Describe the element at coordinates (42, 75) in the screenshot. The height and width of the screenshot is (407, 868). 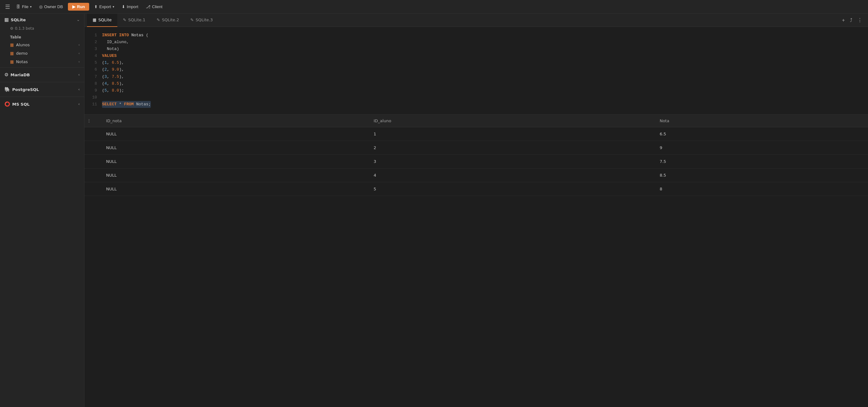
I see `sidebar-db-mariadb: ⚙ MariaDB ‹` at that location.